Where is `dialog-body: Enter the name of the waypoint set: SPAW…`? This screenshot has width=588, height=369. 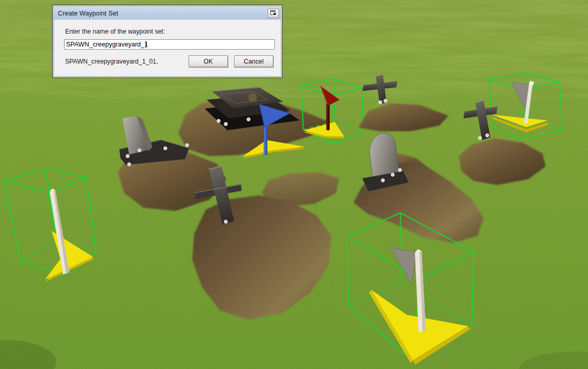 dialog-body: Enter the name of the waypoint set: SPAW… is located at coordinates (167, 48).